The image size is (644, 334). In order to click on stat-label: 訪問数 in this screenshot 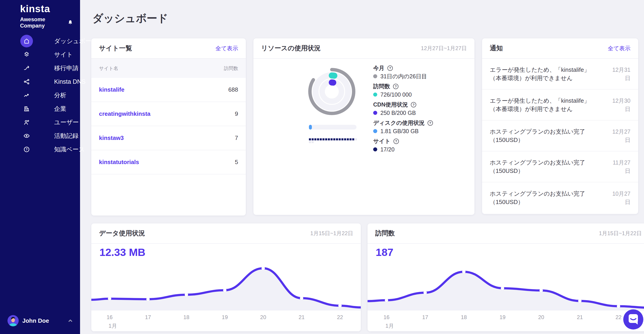, I will do `click(382, 87)`.